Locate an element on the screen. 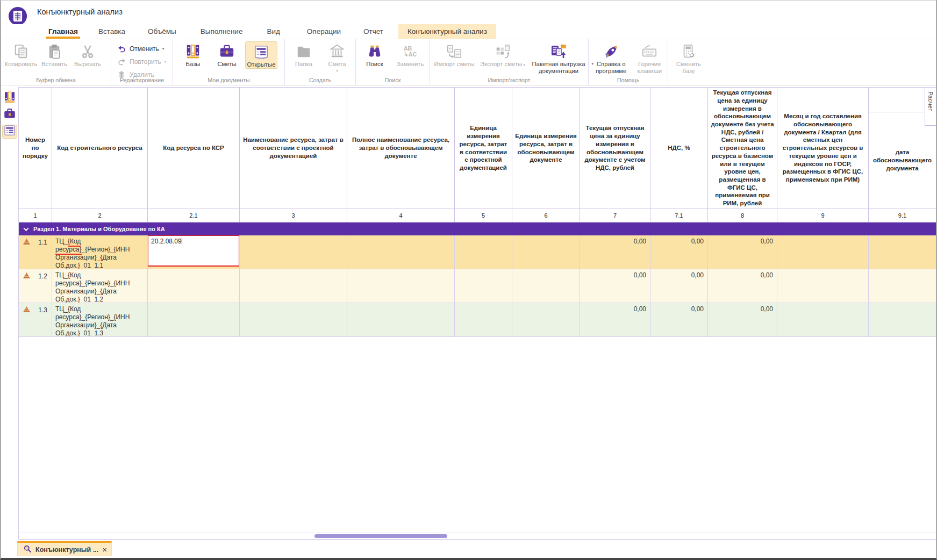 This screenshot has height=560, width=937. row-number-cell: 1.3 is located at coordinates (35, 320).